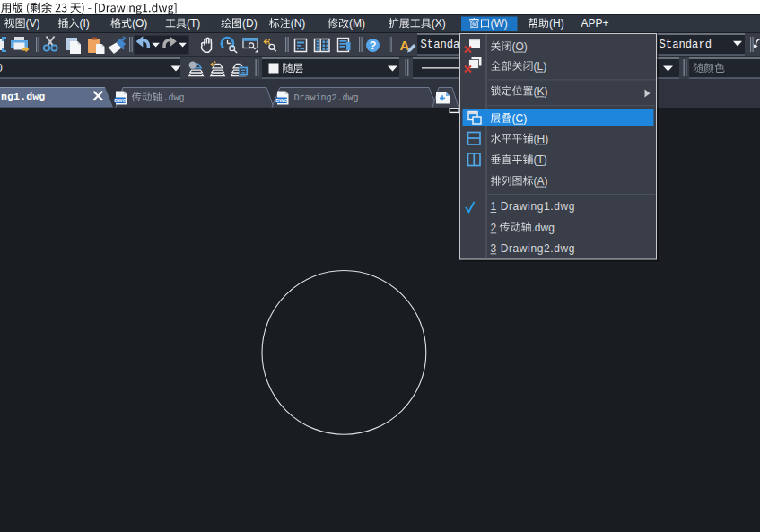 The height and width of the screenshot is (532, 760). I want to click on svg-text: (I), so click(84, 23).